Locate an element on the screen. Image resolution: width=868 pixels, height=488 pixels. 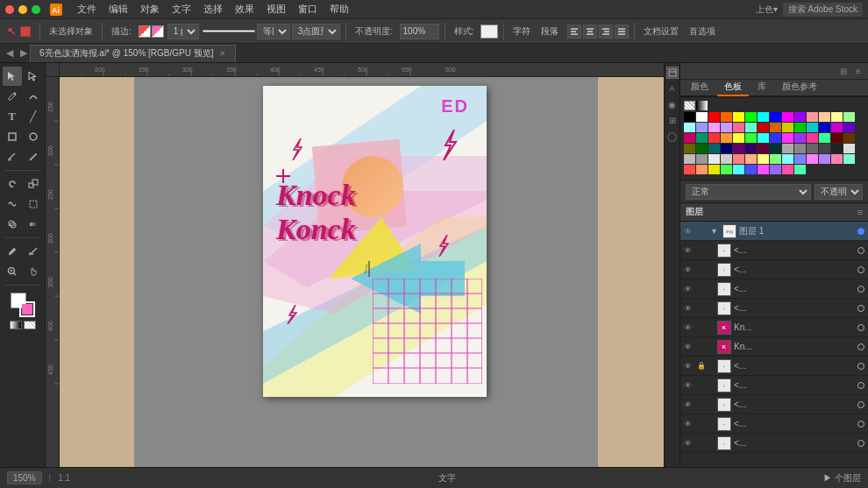
gradient-tool is located at coordinates (33, 224).